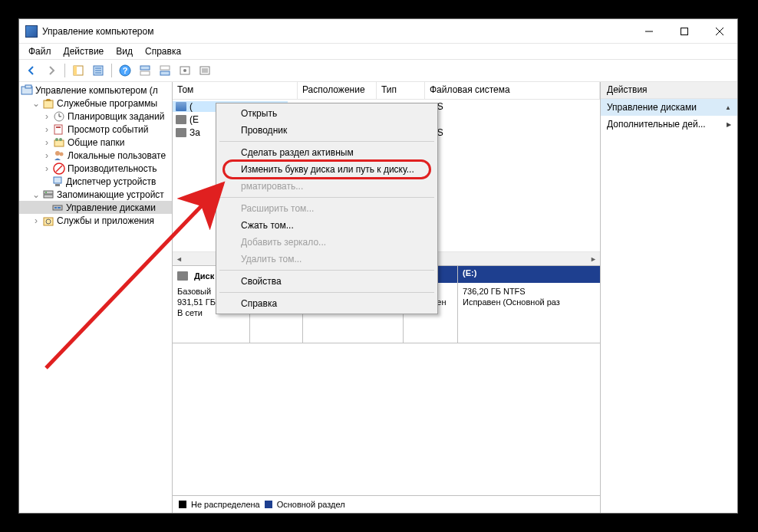  I want to click on help-button: ?, so click(125, 71).